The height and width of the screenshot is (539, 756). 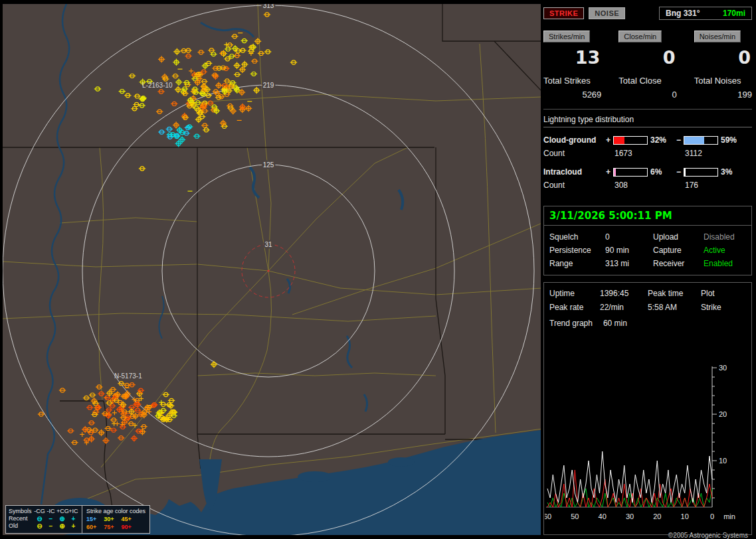 What do you see at coordinates (678, 237) in the screenshot?
I see `upload-label: Upload` at bounding box center [678, 237].